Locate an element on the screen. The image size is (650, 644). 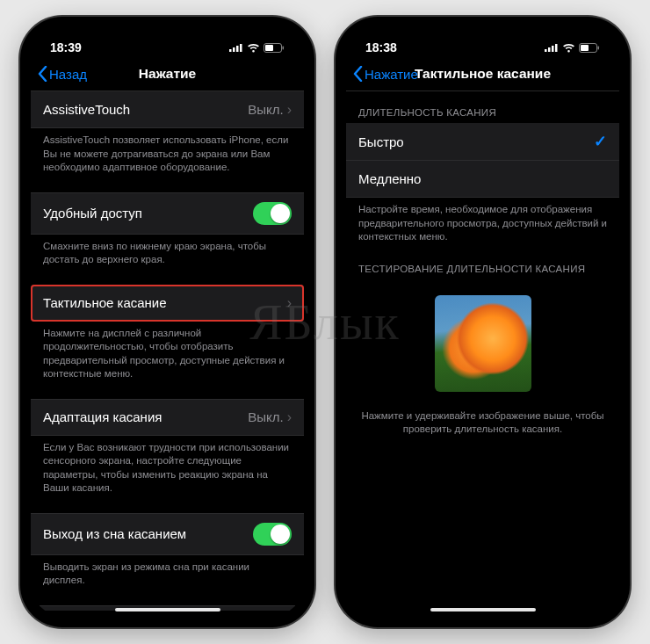
status-time: 18:39 is located at coordinates (66, 47).